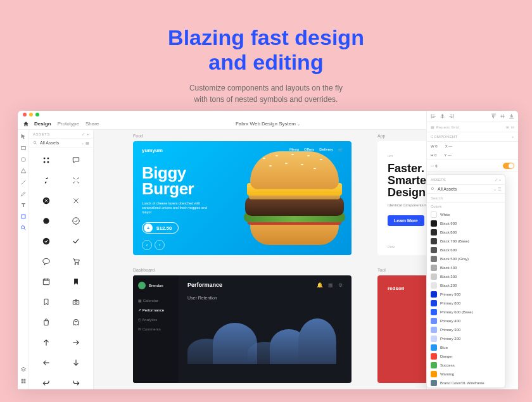 This screenshot has height=402, width=532. I want to click on asset-check-filled-icon, so click(47, 241).